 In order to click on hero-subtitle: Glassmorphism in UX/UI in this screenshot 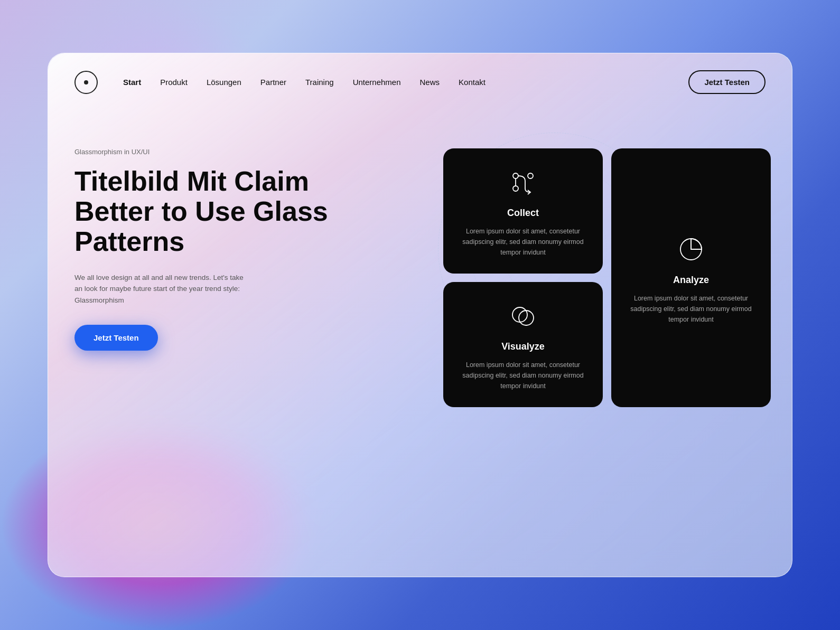, I will do `click(207, 152)`.